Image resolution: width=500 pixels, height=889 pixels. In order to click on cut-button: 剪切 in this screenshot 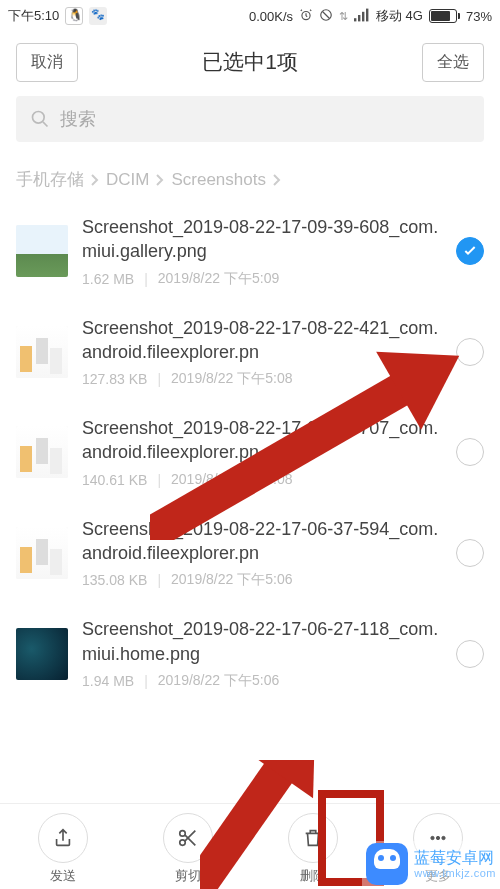, I will do `click(188, 849)`.